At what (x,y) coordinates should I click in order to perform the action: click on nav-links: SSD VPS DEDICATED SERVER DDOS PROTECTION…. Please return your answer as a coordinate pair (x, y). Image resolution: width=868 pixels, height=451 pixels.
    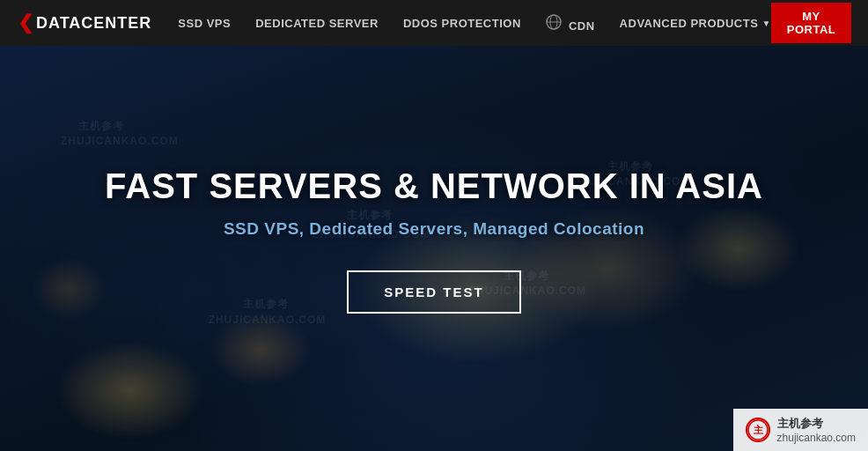
    Looking at the image, I should click on (474, 23).